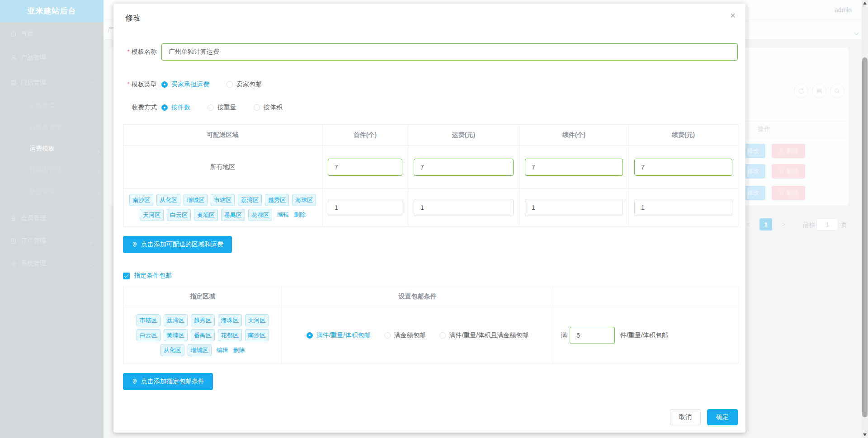  Describe the element at coordinates (14, 241) in the screenshot. I see `document-icon` at that location.